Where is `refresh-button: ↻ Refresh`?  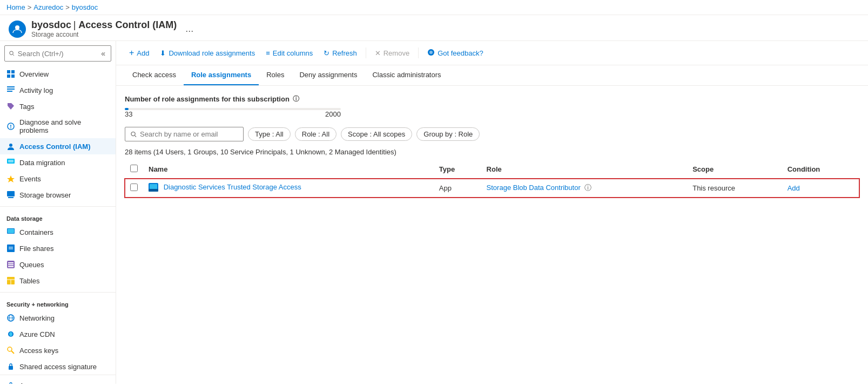
refresh-button: ↻ Refresh is located at coordinates (340, 53).